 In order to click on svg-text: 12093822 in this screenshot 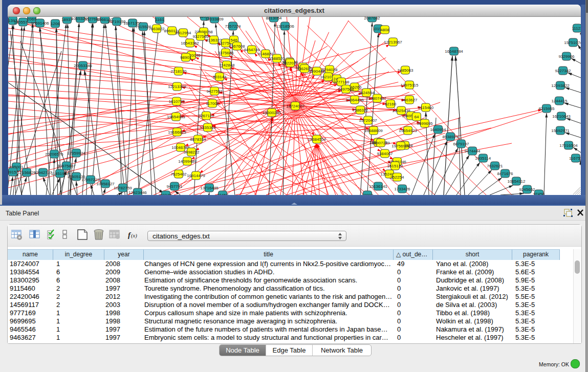, I will do `click(560, 86)`.